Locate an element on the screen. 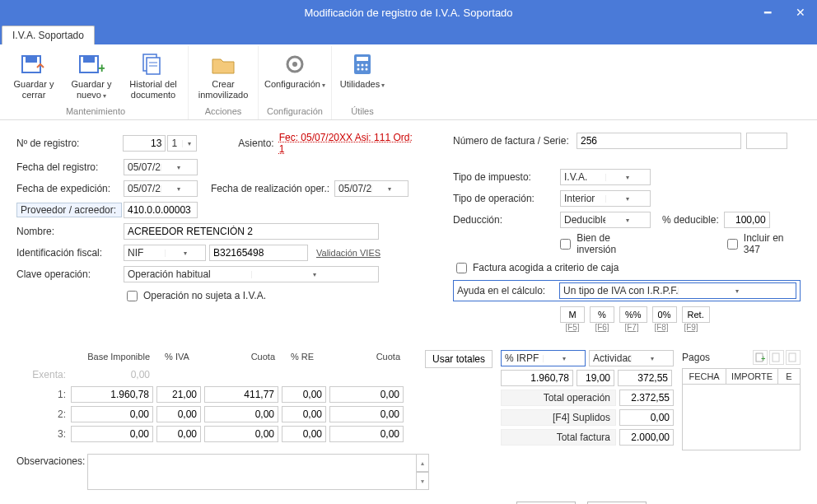 The height and width of the screenshot is (504, 817). n-registro-label: Nº de registro: is located at coordinates (69, 143).